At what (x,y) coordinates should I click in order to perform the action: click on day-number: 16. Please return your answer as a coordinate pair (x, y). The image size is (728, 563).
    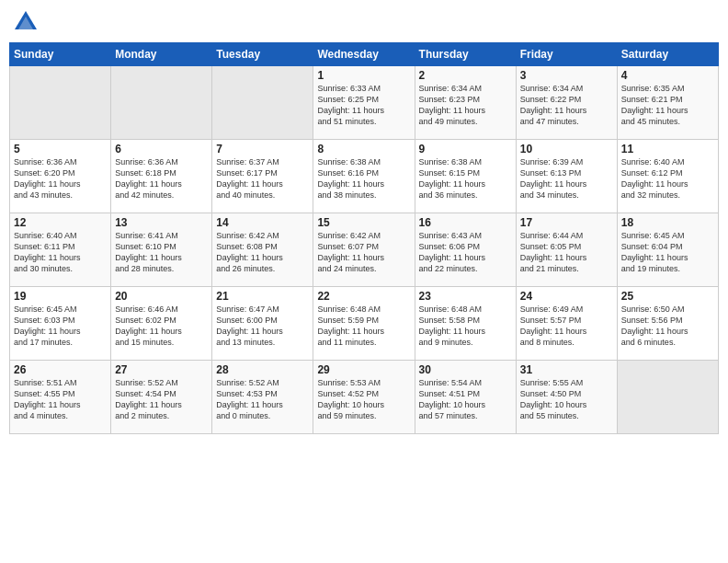
    Looking at the image, I should click on (465, 223).